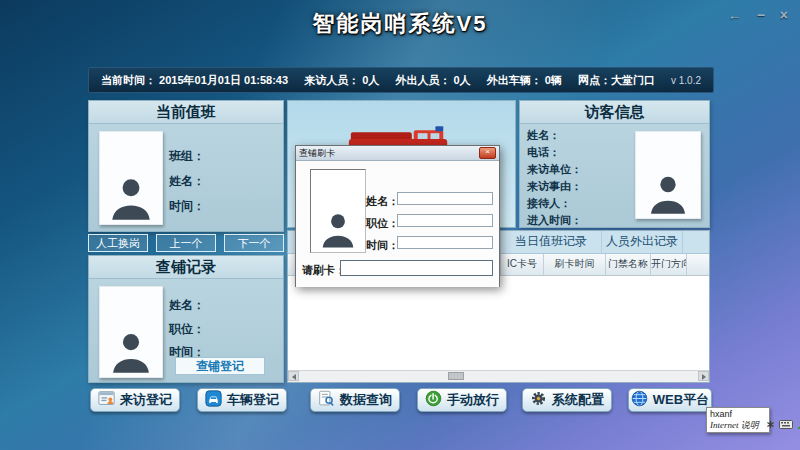 This screenshot has height=450, width=800. Describe the element at coordinates (445, 242) in the screenshot. I see `dialog-time-field` at that location.